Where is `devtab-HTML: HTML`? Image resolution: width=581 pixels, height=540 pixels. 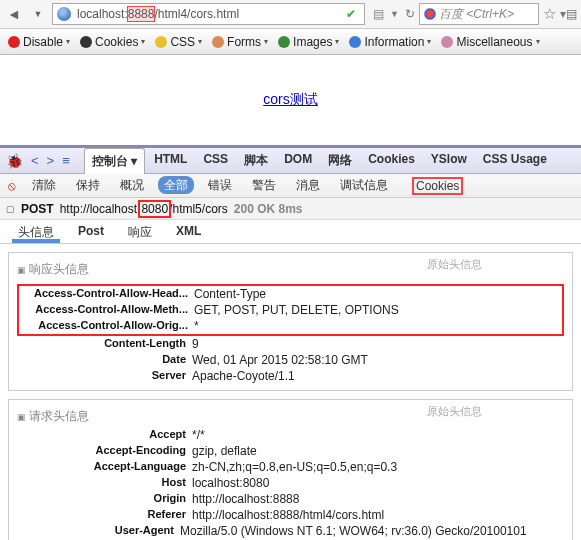
devtab-HTML: HTML is located at coordinates (170, 161).